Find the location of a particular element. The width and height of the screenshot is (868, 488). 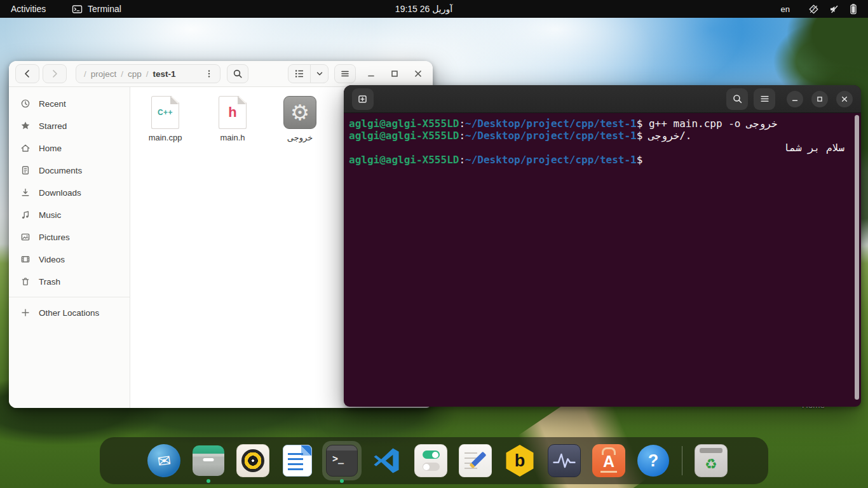

system-status-area: en ? is located at coordinates (825, 9).